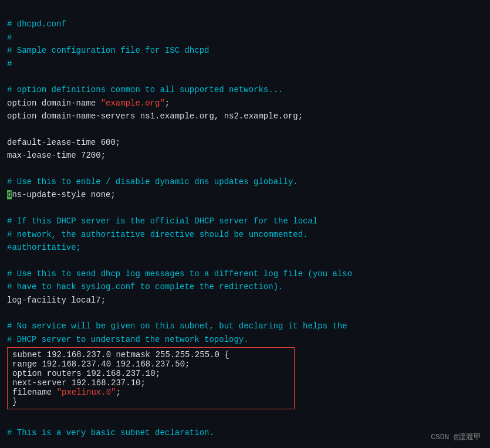 The width and height of the screenshot is (490, 448). Describe the element at coordinates (151, 374) in the screenshot. I see `selection-line-29: option routers 192.168.237.10;` at that location.